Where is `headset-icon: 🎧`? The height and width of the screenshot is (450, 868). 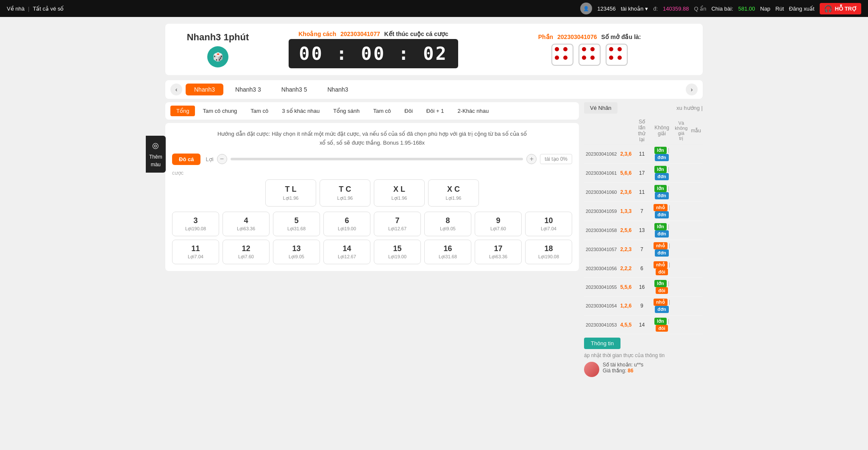
headset-icon: 🎧 is located at coordinates (828, 8).